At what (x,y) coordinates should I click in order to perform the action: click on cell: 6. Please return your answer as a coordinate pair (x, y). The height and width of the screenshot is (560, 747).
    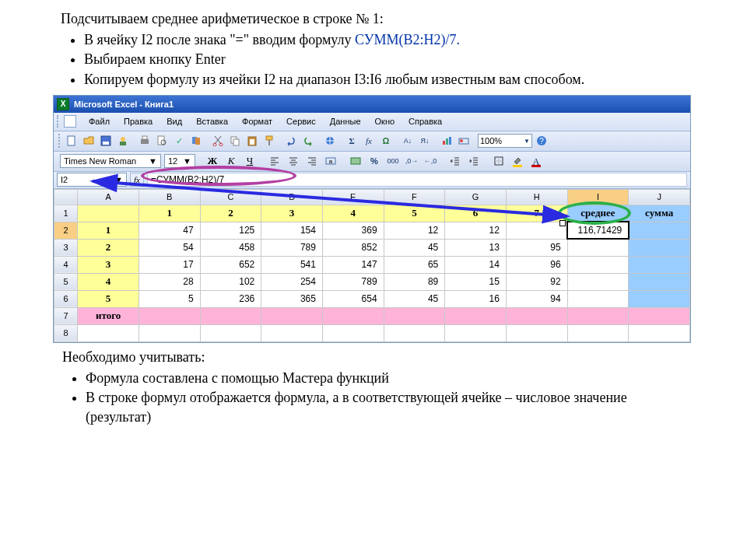
    Looking at the image, I should click on (476, 213).